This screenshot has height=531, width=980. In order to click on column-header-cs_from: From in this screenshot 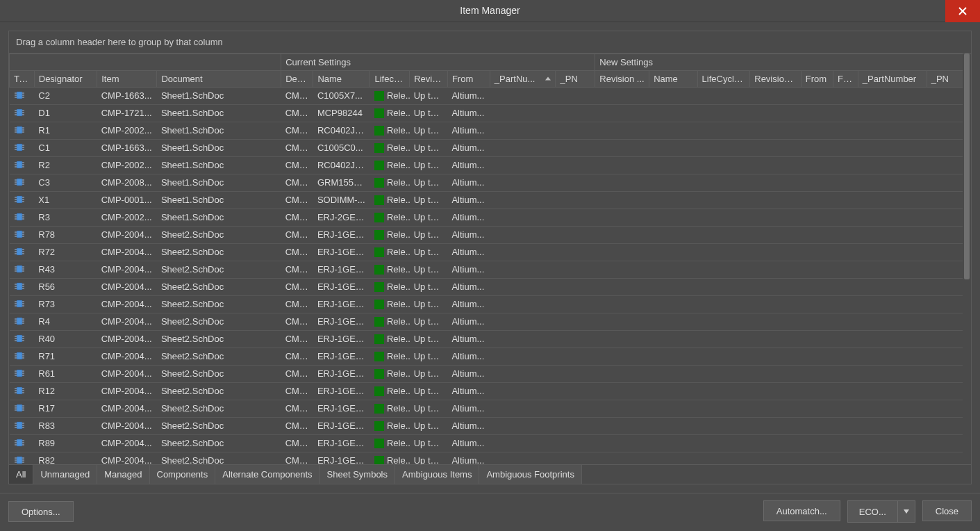, I will do `click(468, 79)`.